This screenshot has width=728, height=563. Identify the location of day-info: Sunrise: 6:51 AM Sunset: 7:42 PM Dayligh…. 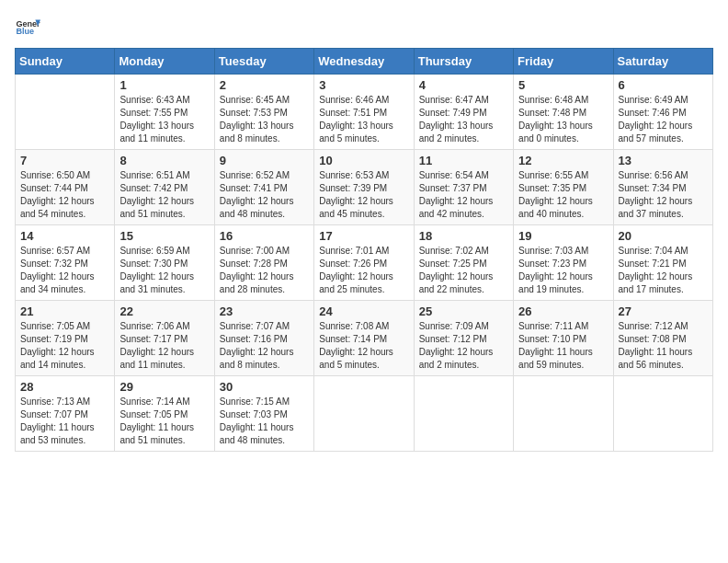
(164, 195).